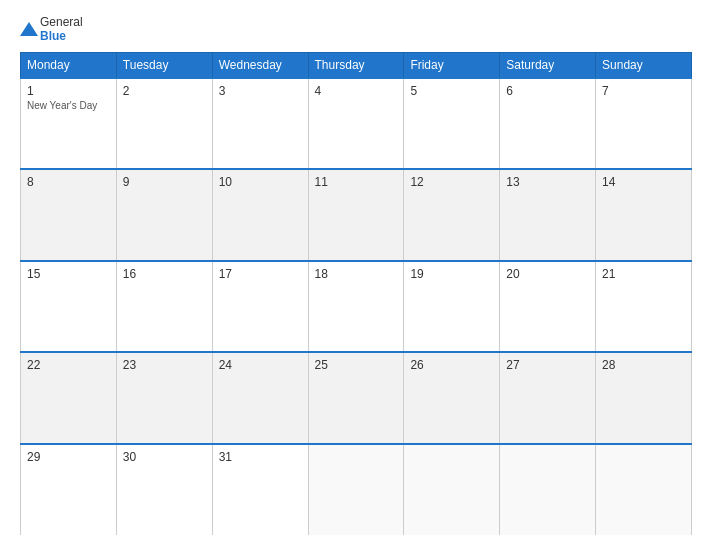  What do you see at coordinates (452, 182) in the screenshot?
I see `day-number: 12` at bounding box center [452, 182].